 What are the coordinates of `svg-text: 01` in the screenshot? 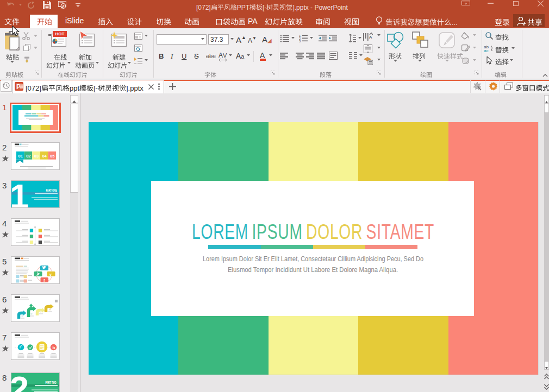 It's located at (21, 156).